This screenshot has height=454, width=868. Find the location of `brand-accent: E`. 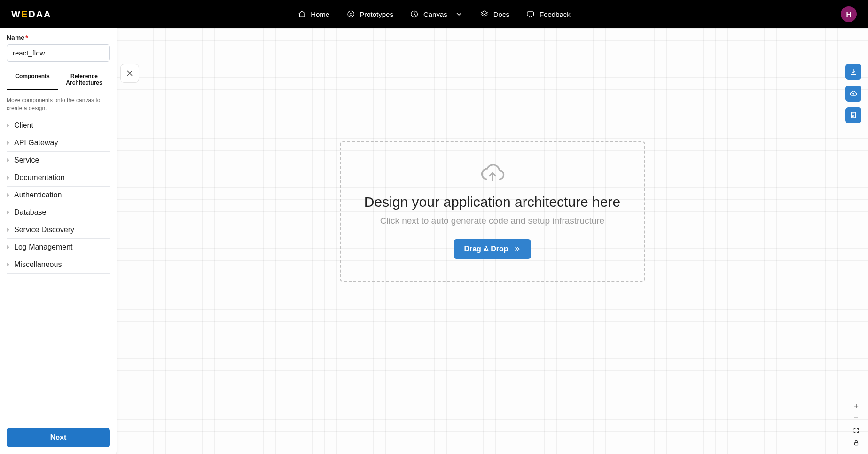

brand-accent: E is located at coordinates (24, 14).